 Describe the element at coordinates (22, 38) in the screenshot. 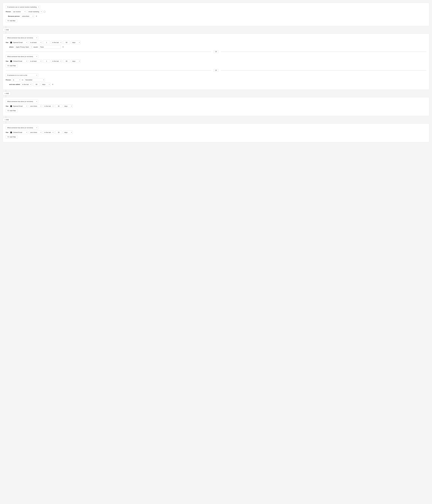

I see `sub1-type-select: What someone has done (or not done)` at that location.